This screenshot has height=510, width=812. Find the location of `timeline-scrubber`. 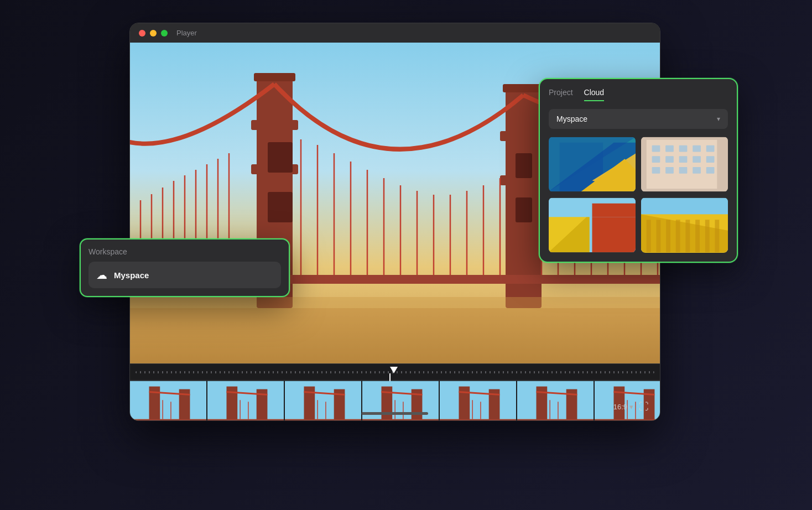

timeline-scrubber is located at coordinates (395, 372).